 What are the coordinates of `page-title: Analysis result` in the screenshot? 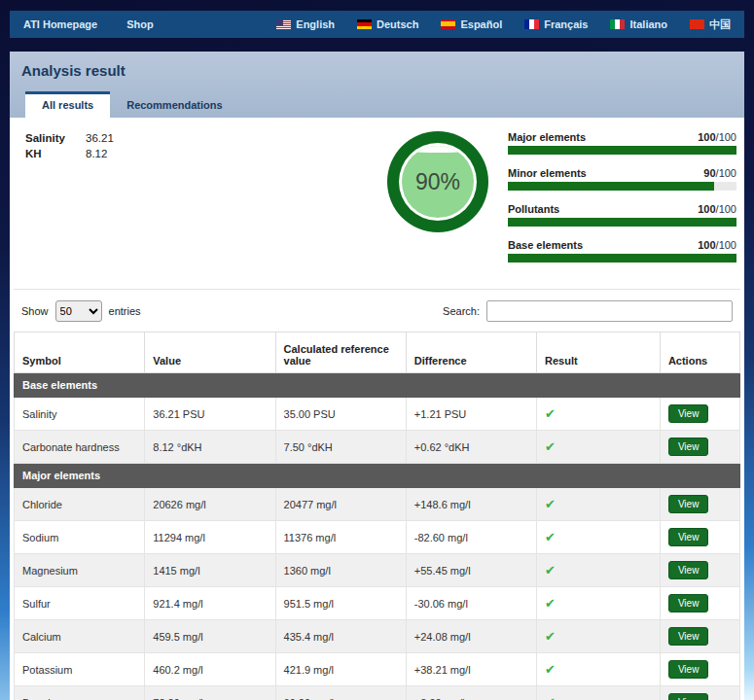 It's located at (377, 70).